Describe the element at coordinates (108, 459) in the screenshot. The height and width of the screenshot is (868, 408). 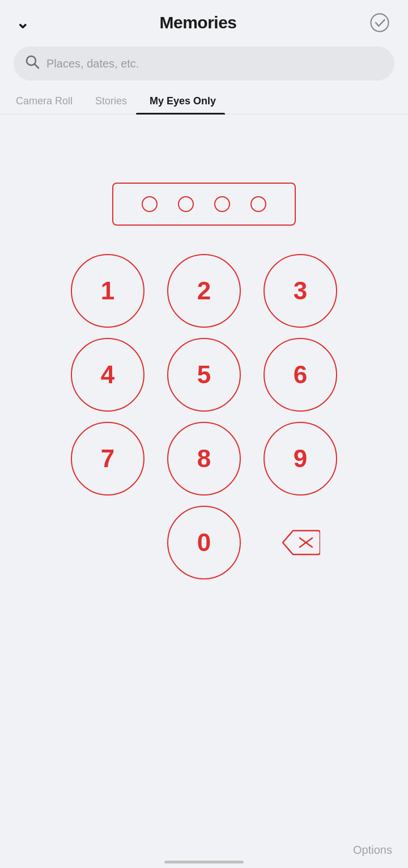
I see `key-7: 7` at that location.